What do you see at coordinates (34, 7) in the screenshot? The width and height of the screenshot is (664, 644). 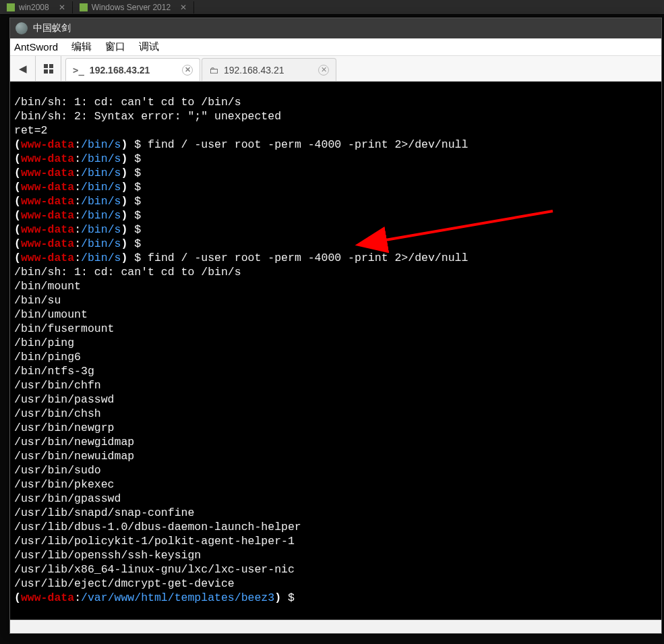 I see `bg-tab-label: win2008` at bounding box center [34, 7].